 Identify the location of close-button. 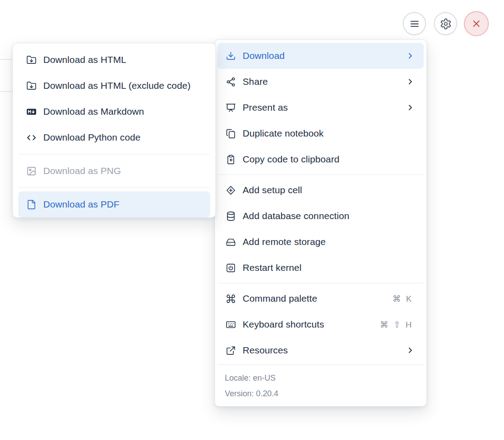
(476, 24).